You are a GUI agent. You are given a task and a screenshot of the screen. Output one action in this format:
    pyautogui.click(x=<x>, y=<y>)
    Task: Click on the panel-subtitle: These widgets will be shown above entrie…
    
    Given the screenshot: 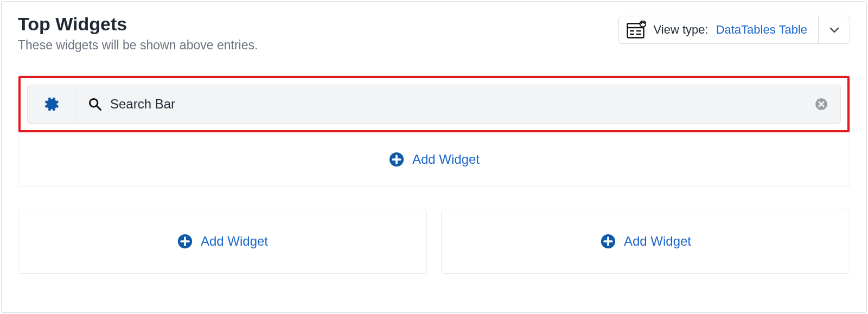 What is the action you would take?
    pyautogui.click(x=138, y=46)
    